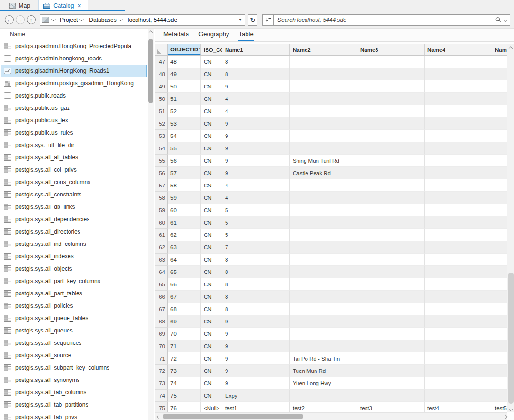  Describe the element at coordinates (184, 247) in the screenshot. I see `objectid-cell: 63` at that location.